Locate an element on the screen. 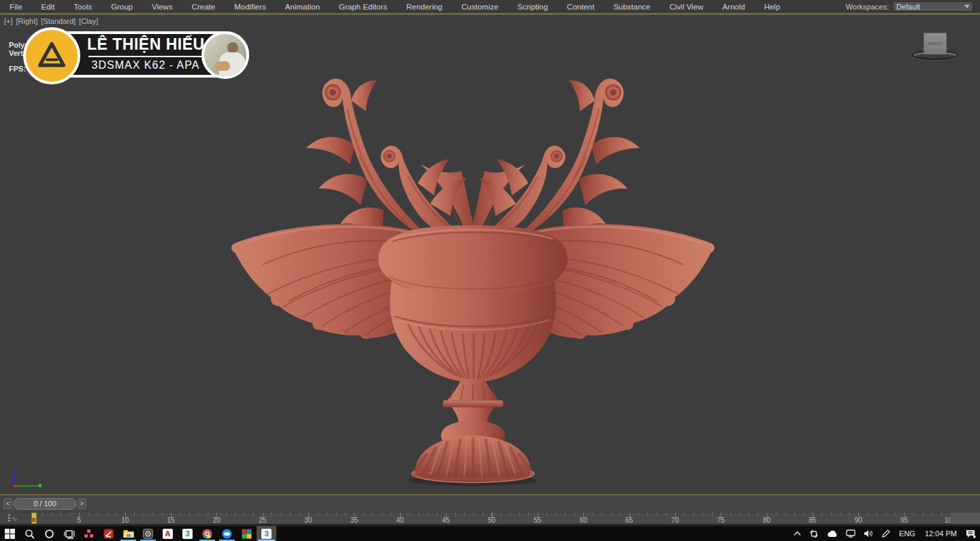 Image resolution: width=980 pixels, height=541 pixels. world-axis-tripod is located at coordinates (29, 480).